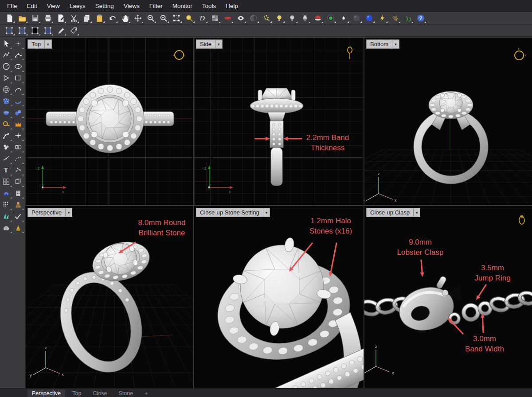 The height and width of the screenshot is (397, 532). What do you see at coordinates (383, 44) in the screenshot?
I see `viewport-label-bottom: Bottom ▾` at bounding box center [383, 44].